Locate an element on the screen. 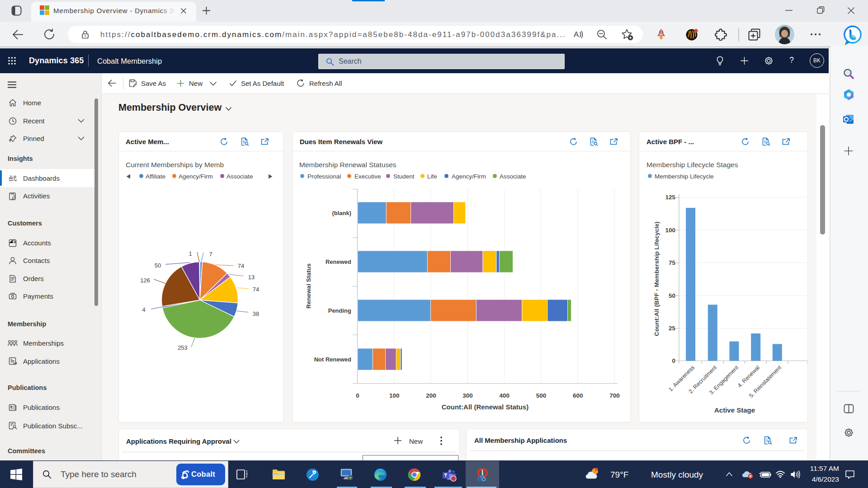  svg-text: 200 is located at coordinates (431, 396).